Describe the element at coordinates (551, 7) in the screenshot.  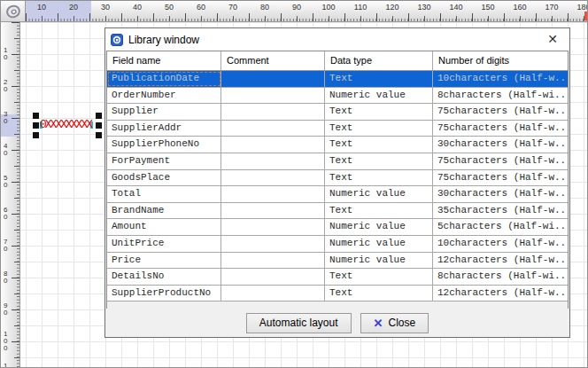
I see `ruler-label: 170` at that location.